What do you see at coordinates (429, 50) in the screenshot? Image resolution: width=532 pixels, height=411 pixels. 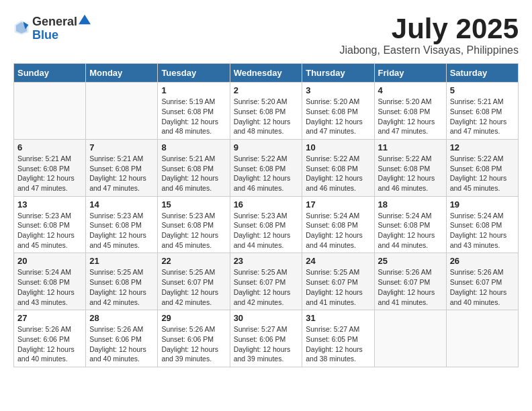 I see `page-subtitle: Jiabong, Eastern Visayas, Philippines` at bounding box center [429, 50].